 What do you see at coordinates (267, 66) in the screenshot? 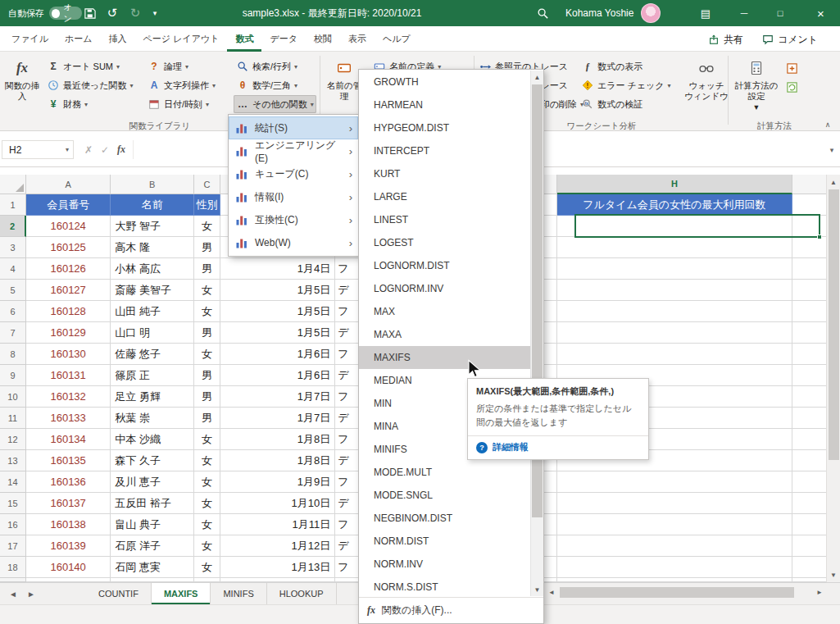
I see `lookup-button: 検索/行列▾` at bounding box center [267, 66].